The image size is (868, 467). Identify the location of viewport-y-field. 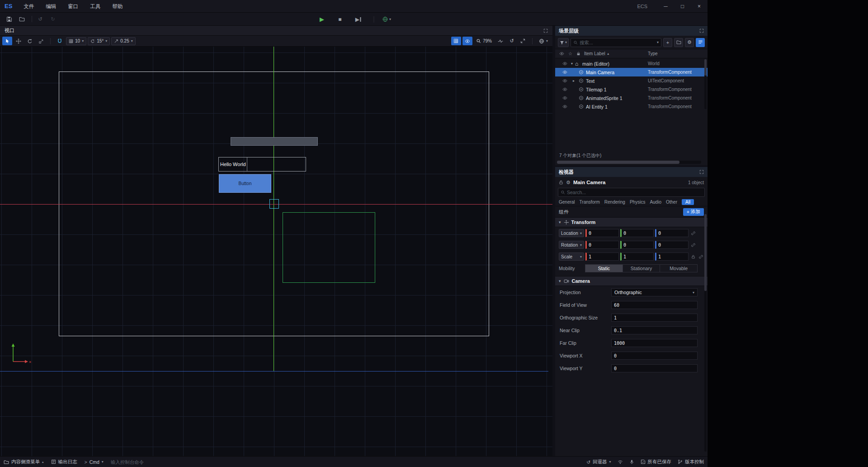
(655, 368).